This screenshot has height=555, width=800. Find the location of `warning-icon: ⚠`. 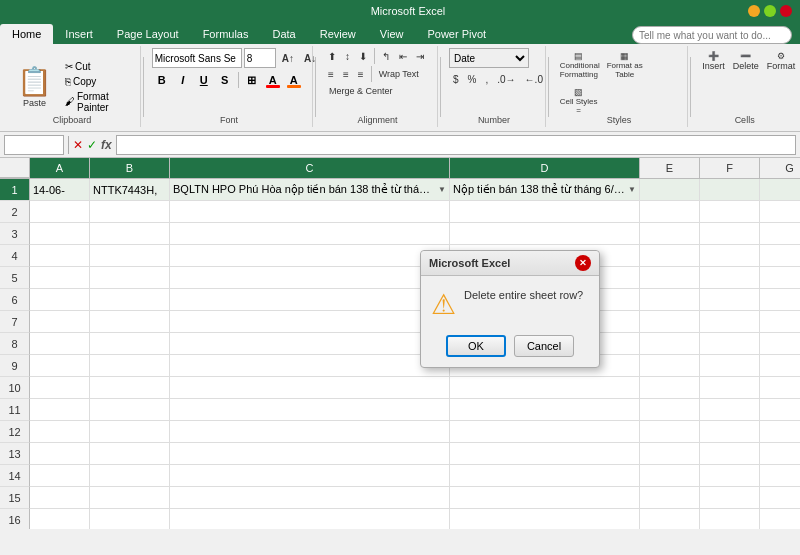

warning-icon: ⚠ is located at coordinates (444, 304).